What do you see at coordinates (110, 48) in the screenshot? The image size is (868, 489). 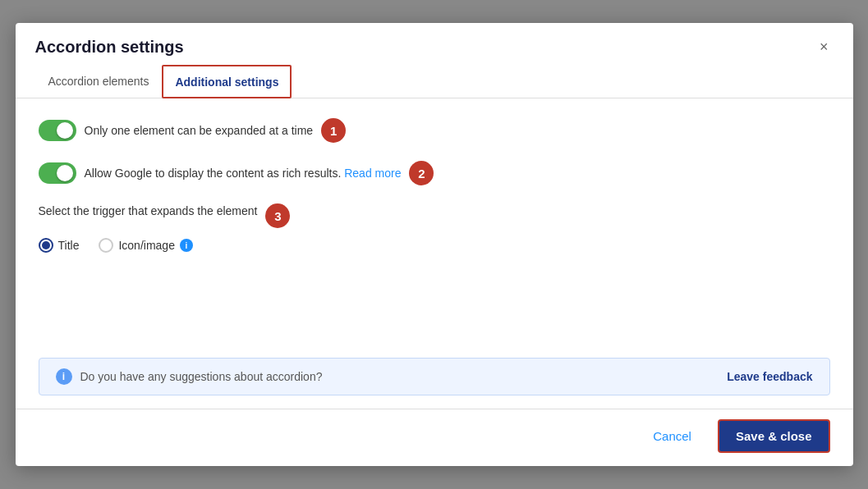 I see `dialog-title: Accordion settings` at bounding box center [110, 48].